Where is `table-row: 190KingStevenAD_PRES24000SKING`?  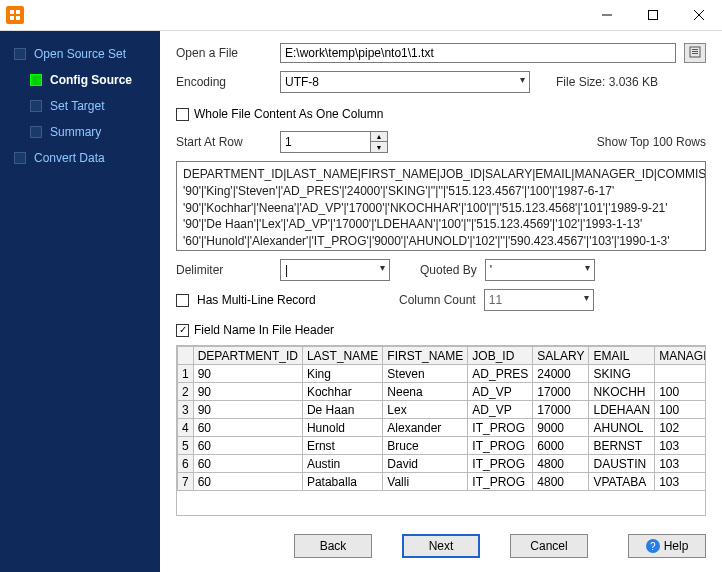 table-row: 190KingStevenAD_PRES24000SKING is located at coordinates (442, 374).